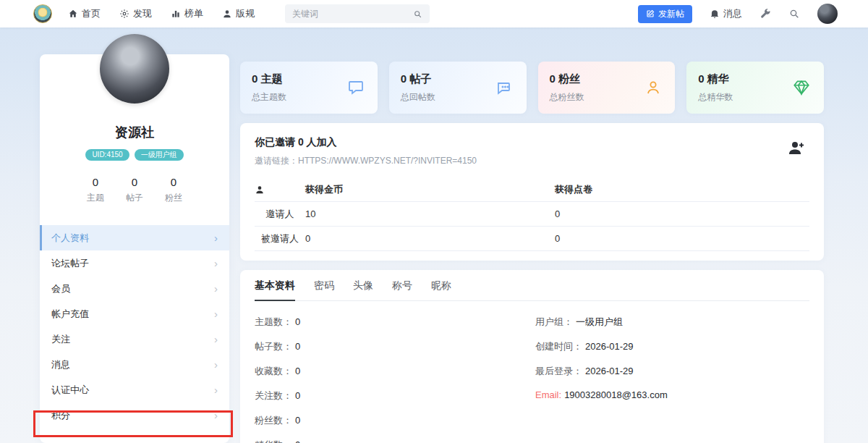 The image size is (868, 443). Describe the element at coordinates (755, 88) in the screenshot. I see `stat-card-essence: 0 精华 总精华数` at that location.